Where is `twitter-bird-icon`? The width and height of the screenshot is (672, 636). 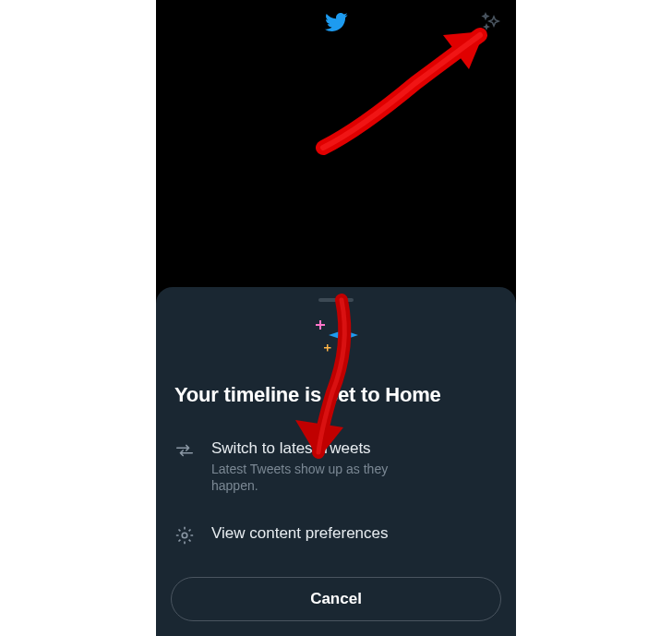
twitter-bird-icon is located at coordinates (336, 22).